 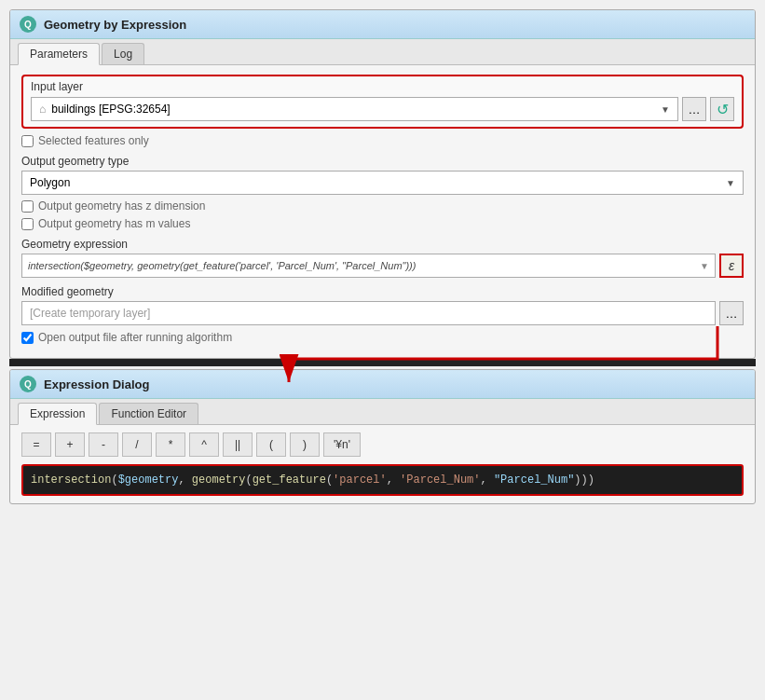 What do you see at coordinates (369, 313) in the screenshot?
I see `modified-geometry-input: [Create temporary layer]` at bounding box center [369, 313].